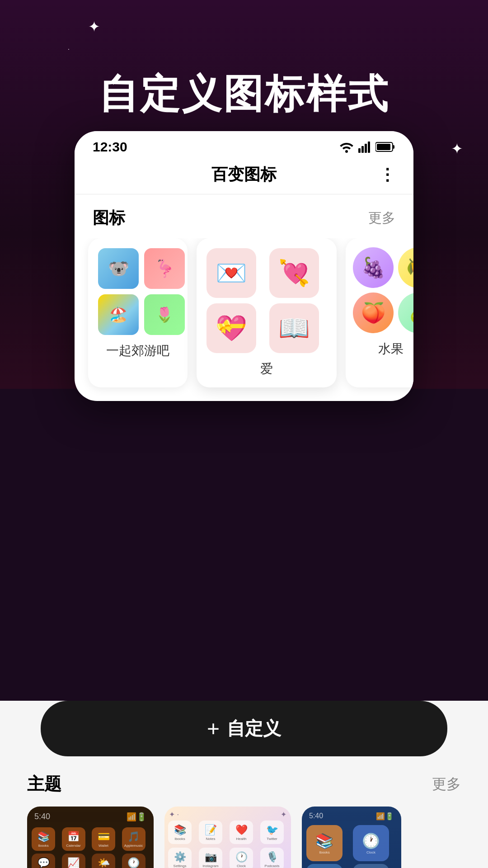 The height and width of the screenshot is (868, 488). What do you see at coordinates (90, 837) in the screenshot?
I see `theme-card-dark: 5:40 📶🔋 📚Ibooks 📅Calendar 💳Wallet 🎵Apple…` at bounding box center [90, 837].